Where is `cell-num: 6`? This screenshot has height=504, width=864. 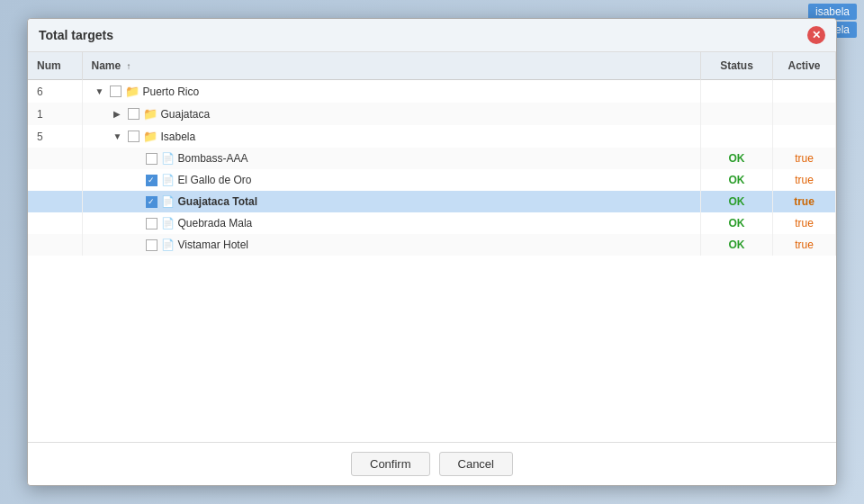 cell-num: 6 is located at coordinates (55, 92).